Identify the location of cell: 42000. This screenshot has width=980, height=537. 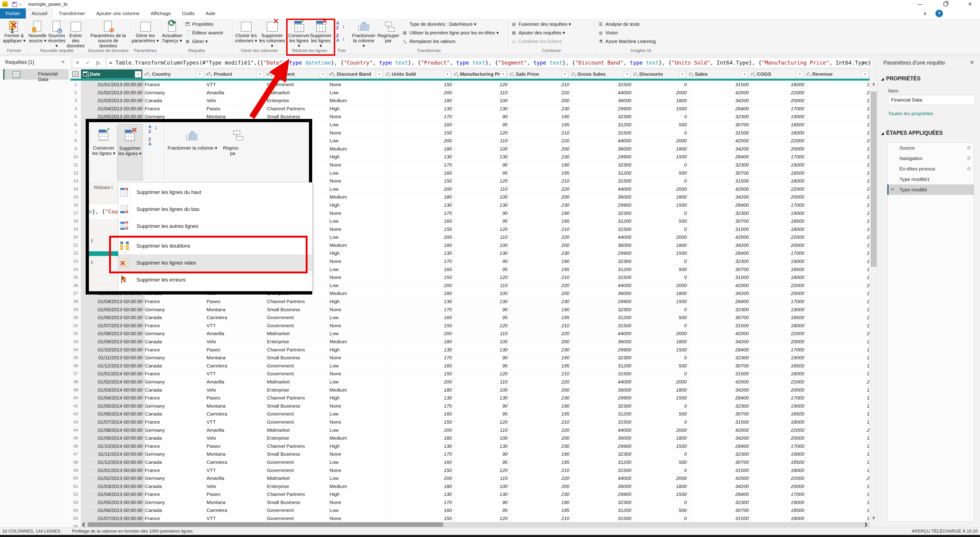
(719, 237).